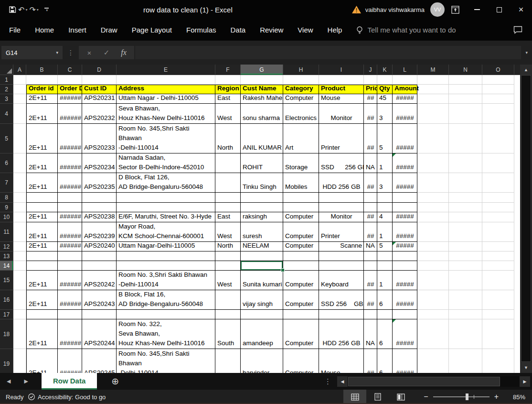 The width and height of the screenshot is (532, 404). Describe the element at coordinates (466, 70) in the screenshot. I see `column-header-N: N` at that location.